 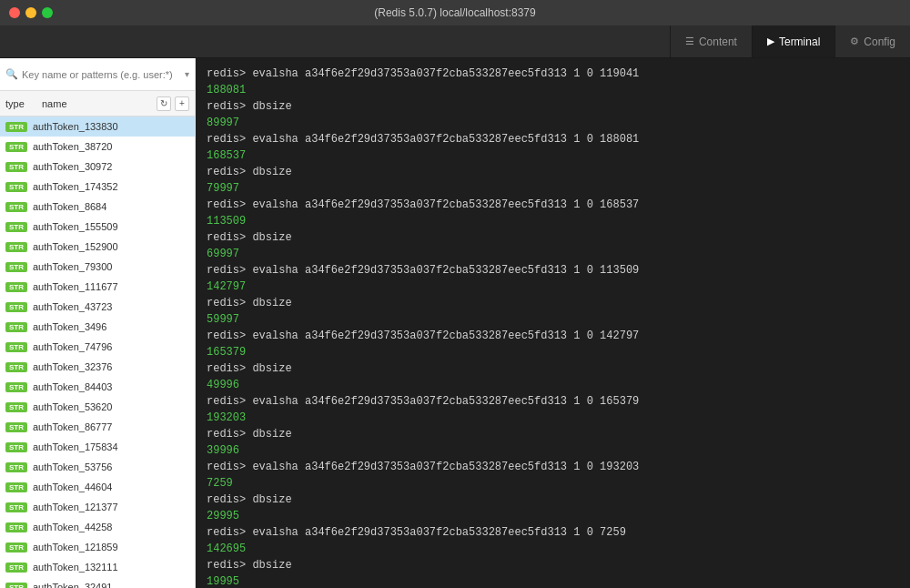 What do you see at coordinates (97, 567) in the screenshot?
I see `list-item: STRauthToken_132111` at bounding box center [97, 567].